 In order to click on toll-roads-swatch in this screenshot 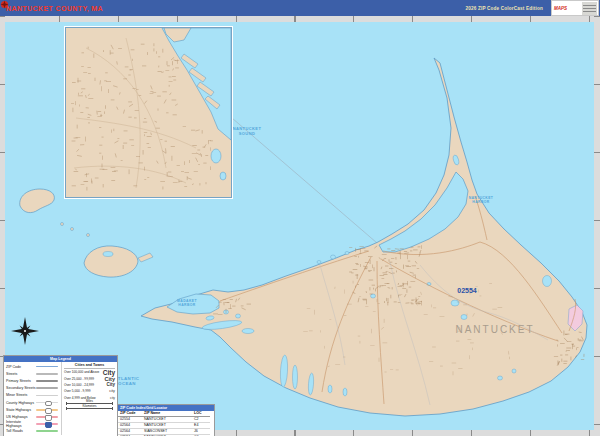, I will do `click(47, 431)`.